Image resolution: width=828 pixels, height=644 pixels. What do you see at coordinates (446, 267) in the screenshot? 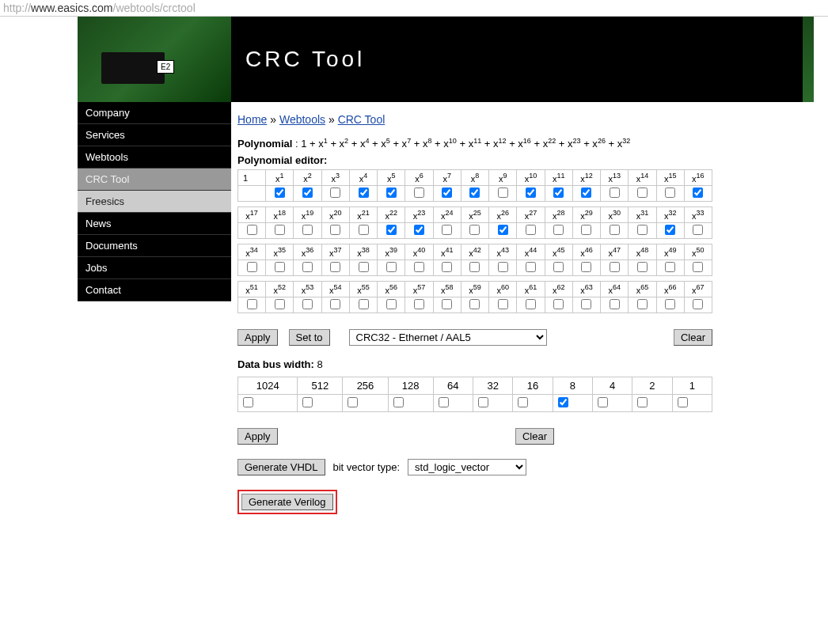
I see `poly-x41-checkbox` at bounding box center [446, 267].